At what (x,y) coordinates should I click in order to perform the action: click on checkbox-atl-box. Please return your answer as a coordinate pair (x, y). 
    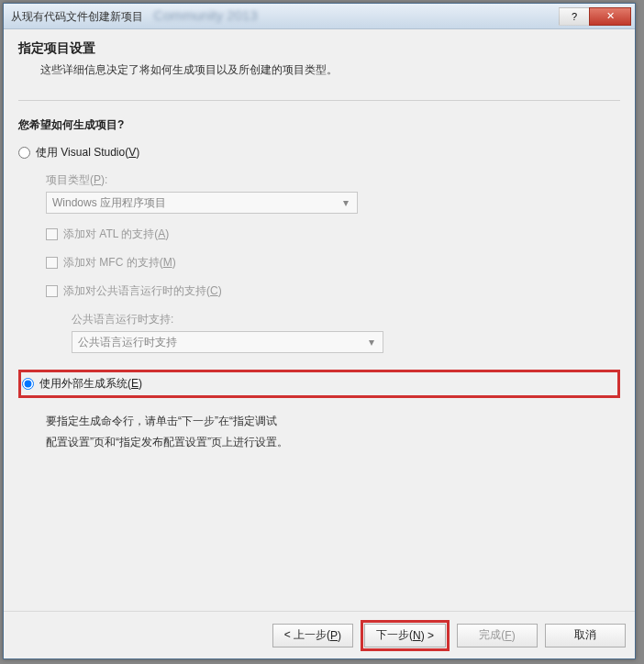
    Looking at the image, I should click on (51, 235).